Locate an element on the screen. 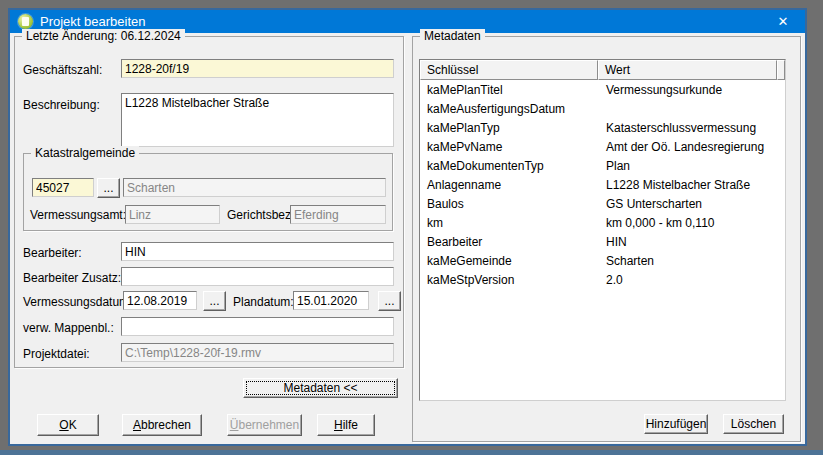  plandatum-input is located at coordinates (331, 300).